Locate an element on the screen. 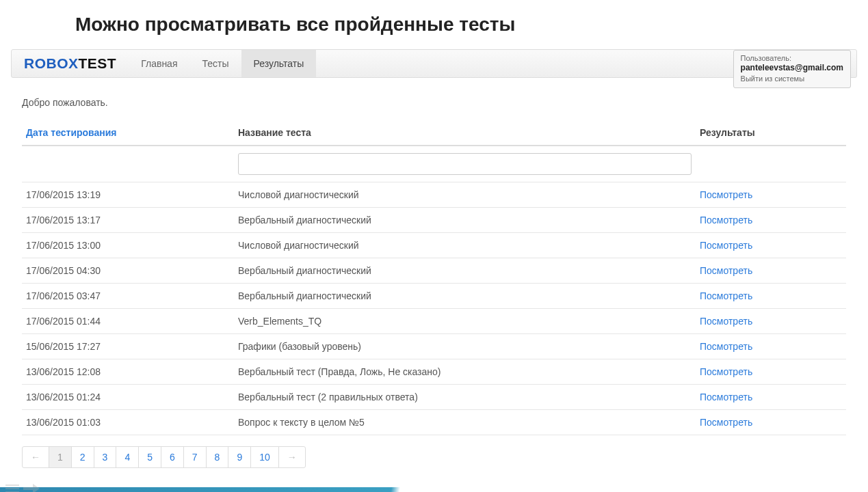 This screenshot has height=492, width=868. cell-date: 17/06/2015 13:00 is located at coordinates (128, 246).